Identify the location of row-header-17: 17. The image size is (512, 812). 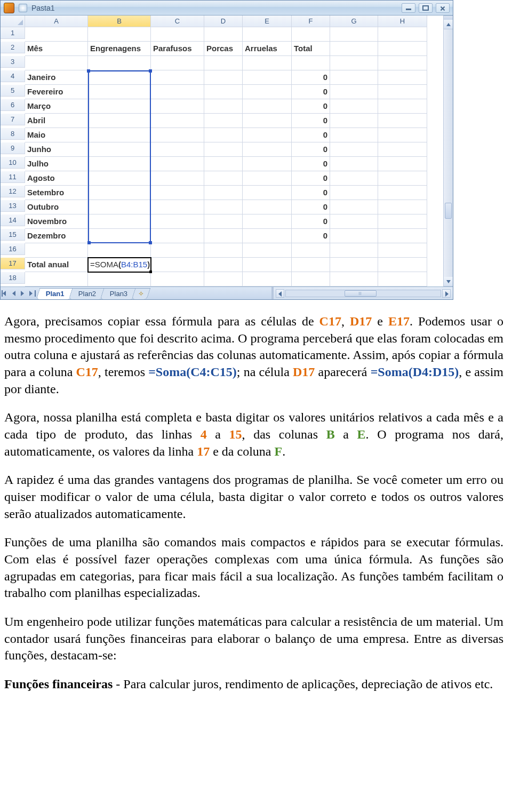
(13, 264).